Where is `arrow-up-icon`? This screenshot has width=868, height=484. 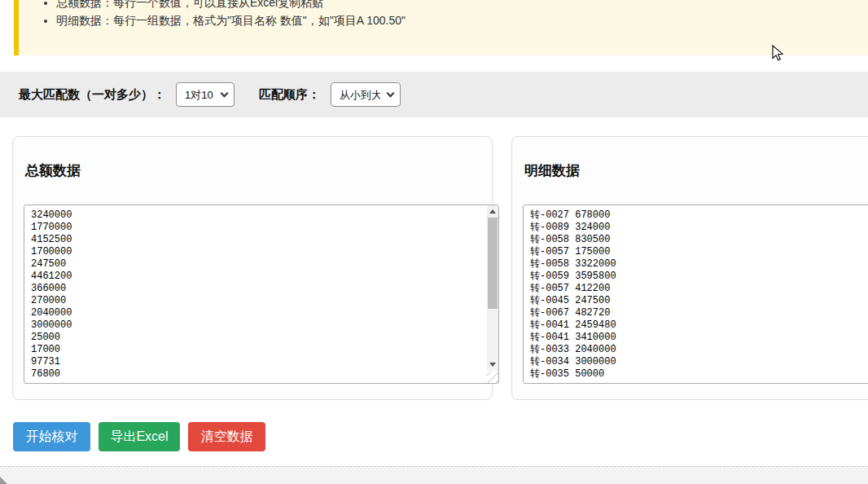
arrow-up-icon is located at coordinates (493, 212).